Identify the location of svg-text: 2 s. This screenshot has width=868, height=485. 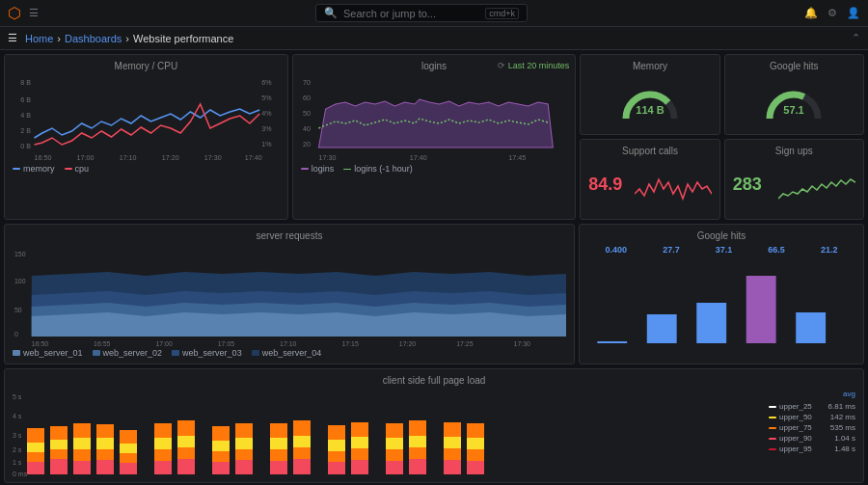
(17, 449).